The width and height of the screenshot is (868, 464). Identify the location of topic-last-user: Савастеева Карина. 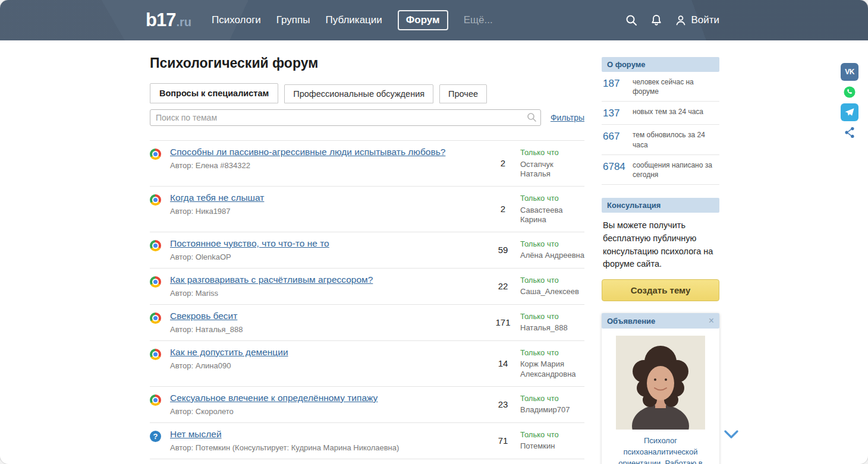
(552, 215).